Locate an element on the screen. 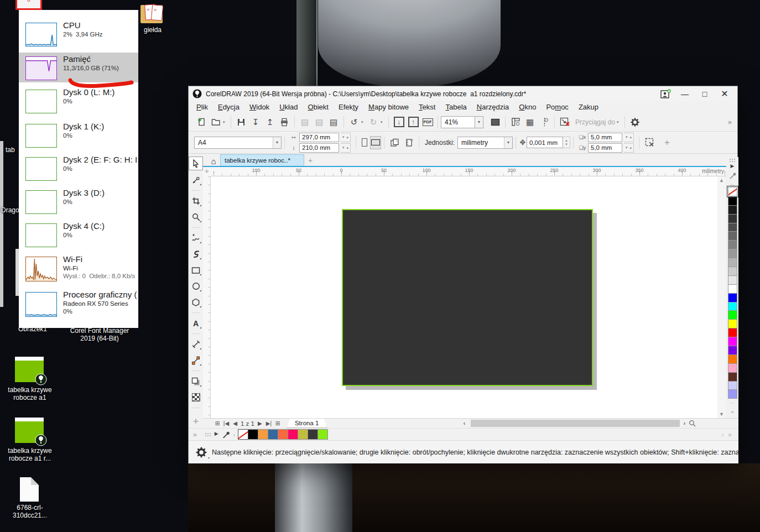 This screenshot has height=532, width=760. snap-to-dropdown-icon: ▾ is located at coordinates (620, 122).